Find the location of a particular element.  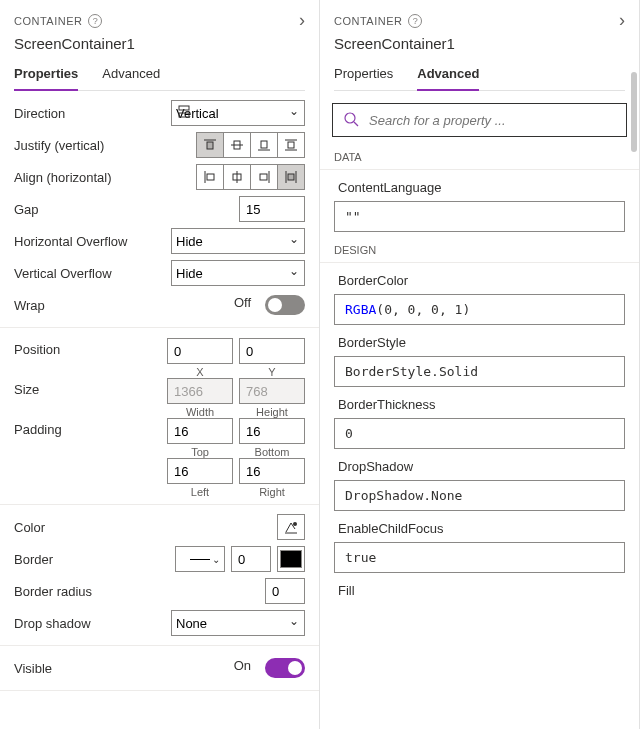

align-center-button is located at coordinates (237, 177).